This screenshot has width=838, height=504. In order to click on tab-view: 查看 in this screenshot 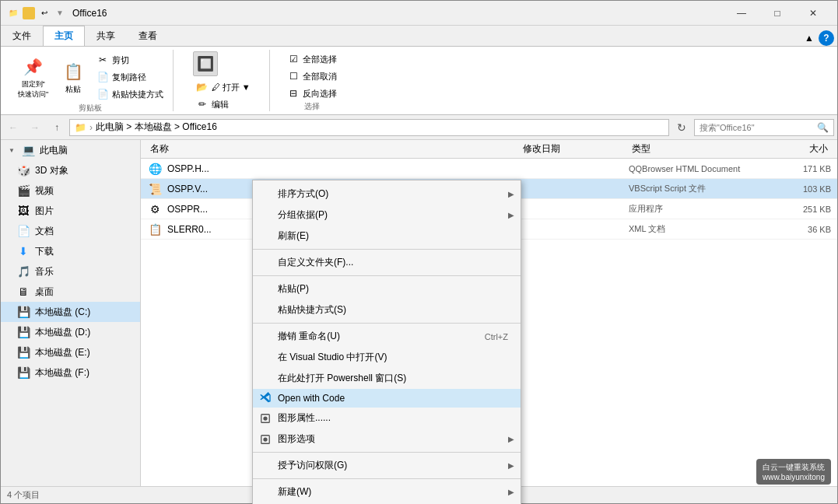, I will do `click(148, 36)`.